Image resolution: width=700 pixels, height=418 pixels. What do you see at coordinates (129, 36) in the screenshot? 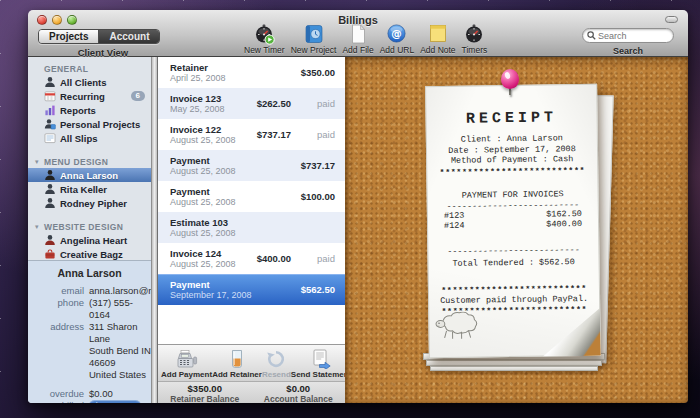
I see `tab-account: Account` at bounding box center [129, 36].